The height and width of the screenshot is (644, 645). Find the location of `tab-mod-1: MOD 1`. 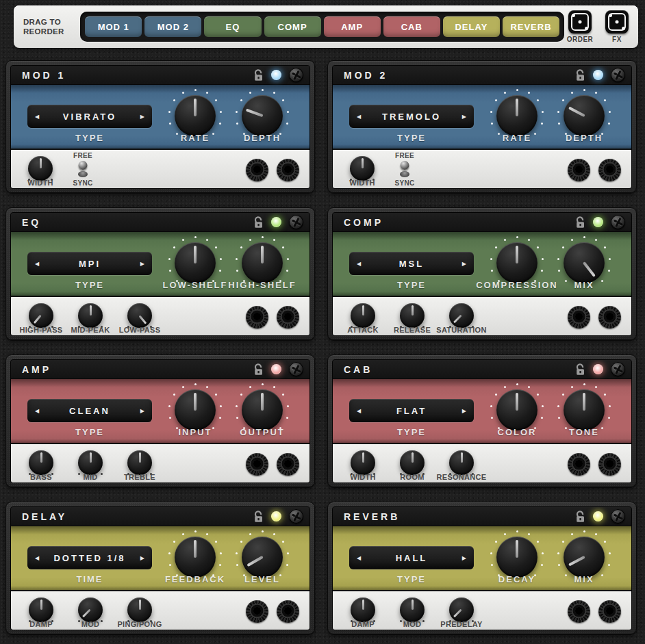

tab-mod-1: MOD 1 is located at coordinates (114, 27).